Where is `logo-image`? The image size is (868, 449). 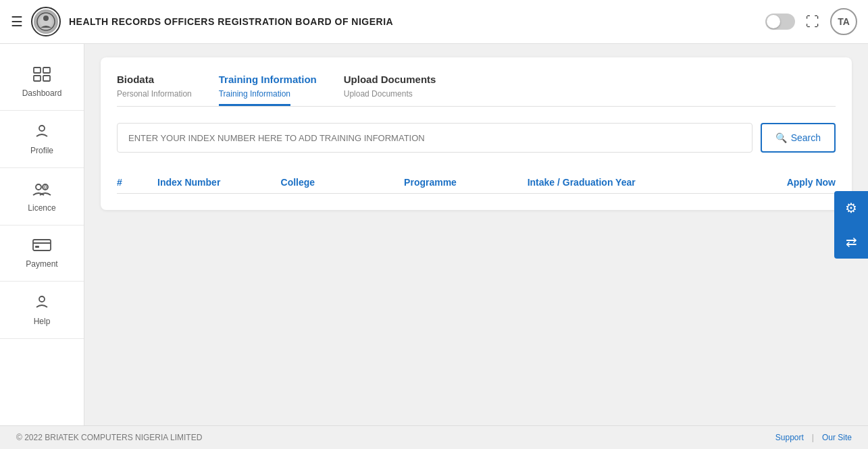 logo-image is located at coordinates (46, 22).